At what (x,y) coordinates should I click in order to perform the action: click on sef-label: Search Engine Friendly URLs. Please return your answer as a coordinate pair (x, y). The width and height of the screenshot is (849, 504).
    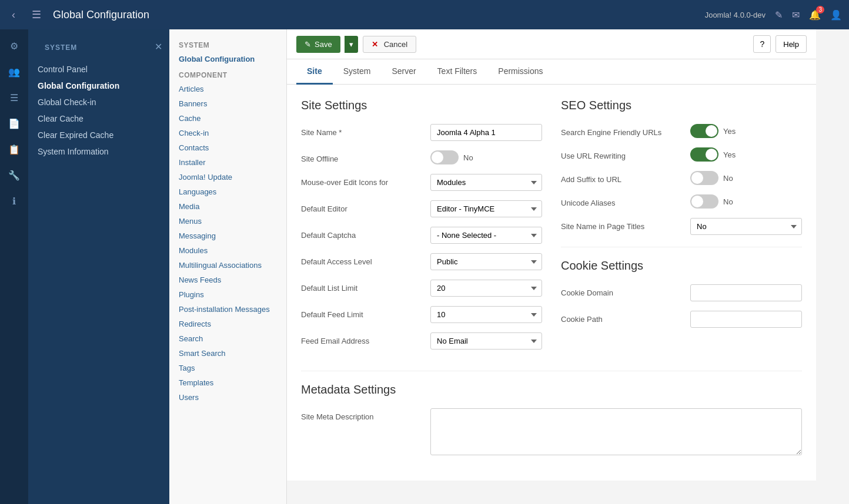
    Looking at the image, I should click on (626, 130).